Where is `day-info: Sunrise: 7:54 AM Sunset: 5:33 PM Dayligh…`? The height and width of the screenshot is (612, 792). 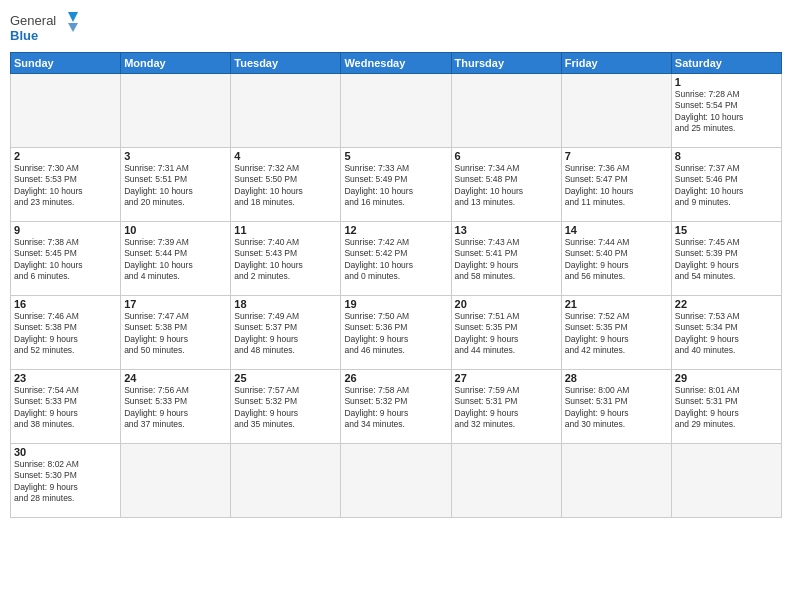
day-info: Sunrise: 7:54 AM Sunset: 5:33 PM Dayligh… is located at coordinates (66, 408).